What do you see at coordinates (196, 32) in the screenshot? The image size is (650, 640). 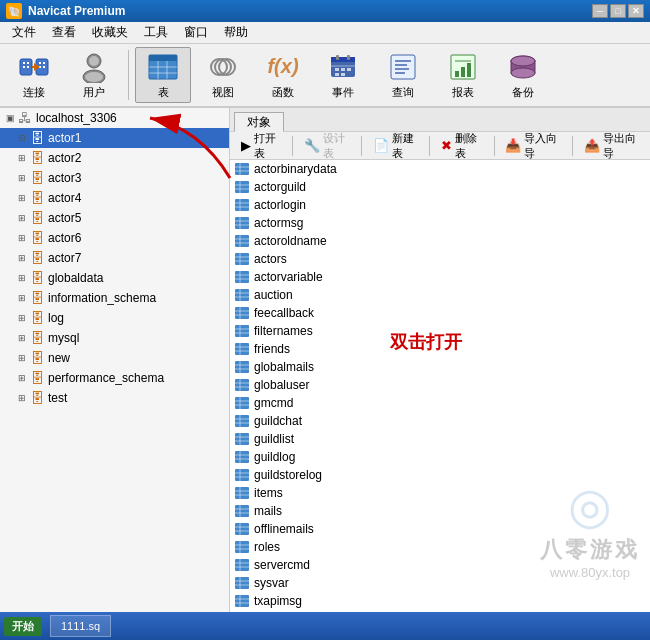 I see `menu-window: 窗口` at bounding box center [196, 32].